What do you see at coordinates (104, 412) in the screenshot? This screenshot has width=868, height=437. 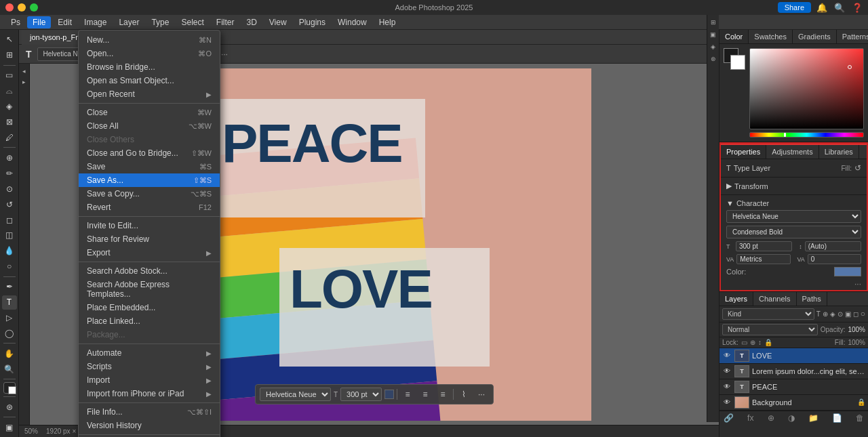 I see `menu-file-info-label: File Info...` at bounding box center [104, 412].